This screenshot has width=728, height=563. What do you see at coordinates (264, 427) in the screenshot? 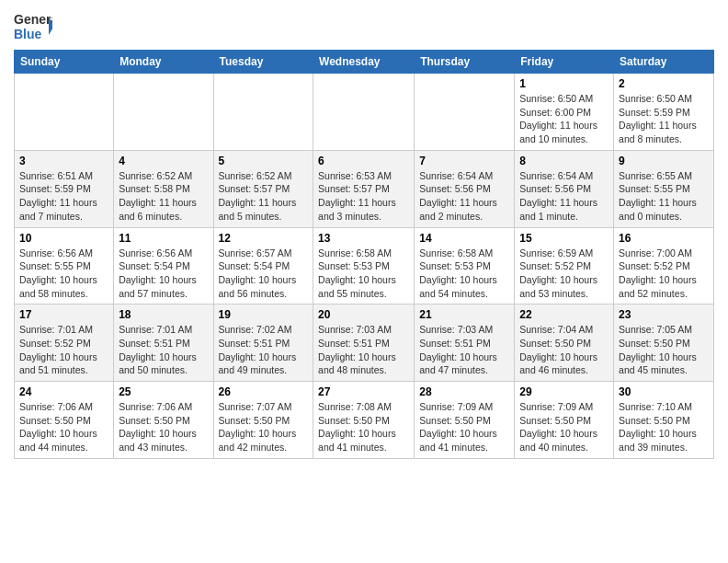
I see `day-info: Sunrise: 7:07 AMSunset: 5:50 PMDaylight:…` at bounding box center [264, 427].